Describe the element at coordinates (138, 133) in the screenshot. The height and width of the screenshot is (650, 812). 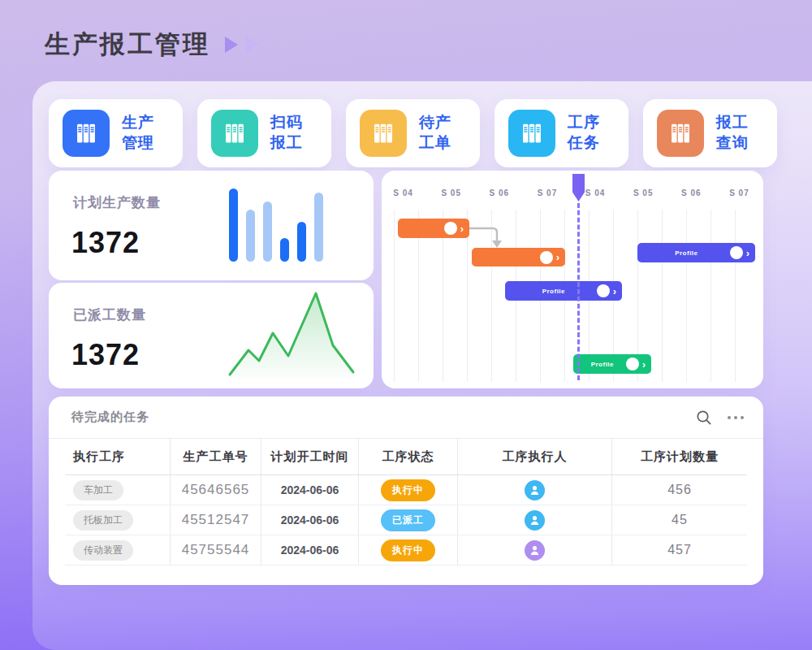
I see `nav-label: 生产管理` at that location.